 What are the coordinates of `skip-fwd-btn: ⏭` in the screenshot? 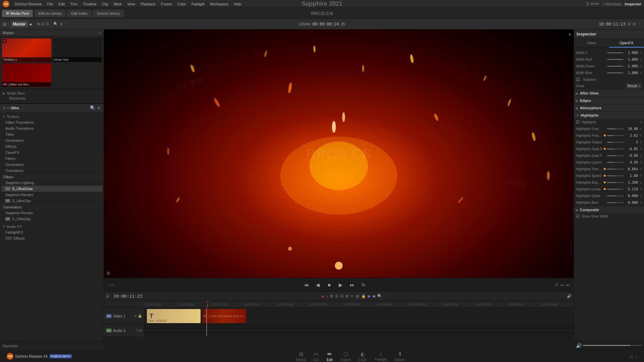 It's located at (352, 285).